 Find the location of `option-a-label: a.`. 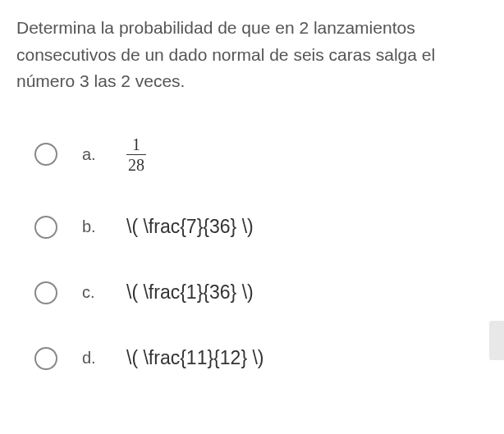

option-a-label: a. is located at coordinates (92, 154).